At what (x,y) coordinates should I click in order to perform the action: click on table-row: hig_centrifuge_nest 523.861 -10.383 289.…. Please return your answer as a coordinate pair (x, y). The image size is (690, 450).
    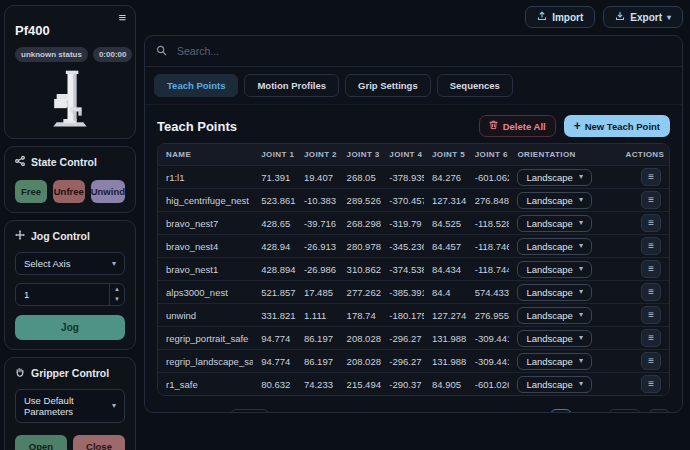
    Looking at the image, I should click on (414, 200).